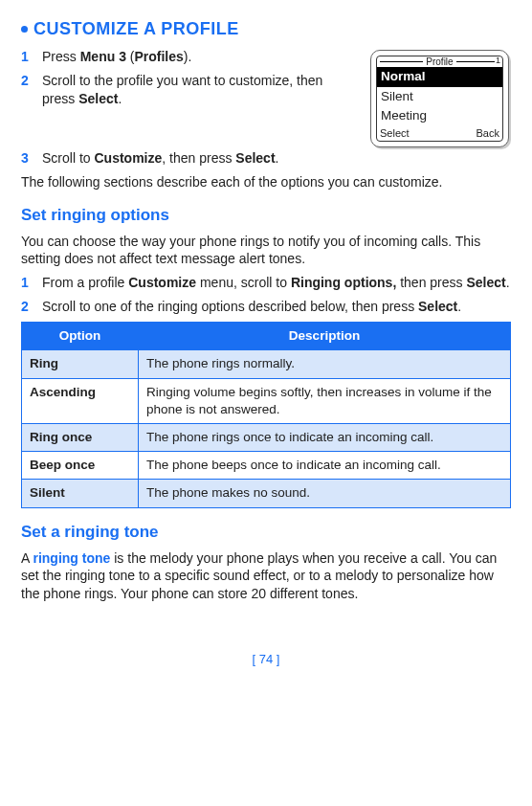 The height and width of the screenshot is (806, 532). What do you see at coordinates (25, 29) in the screenshot?
I see `bullet-icon` at bounding box center [25, 29].